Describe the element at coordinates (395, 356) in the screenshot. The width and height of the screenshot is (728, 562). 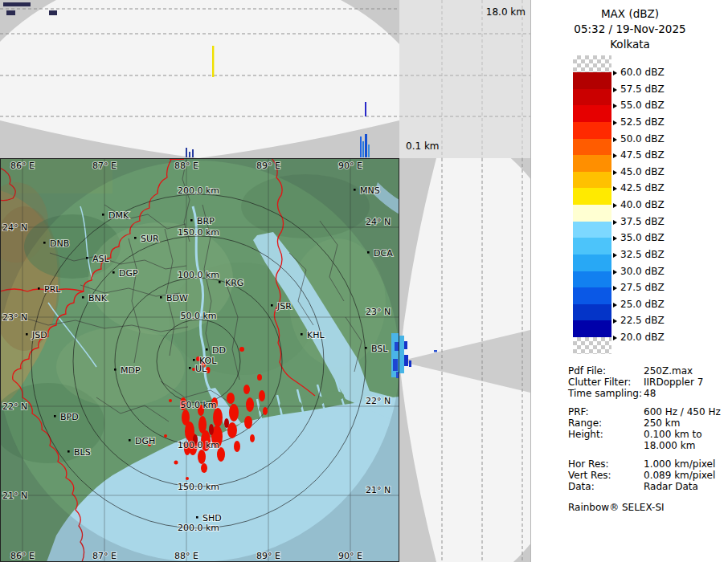
I see `radar-echoes-blue` at that location.